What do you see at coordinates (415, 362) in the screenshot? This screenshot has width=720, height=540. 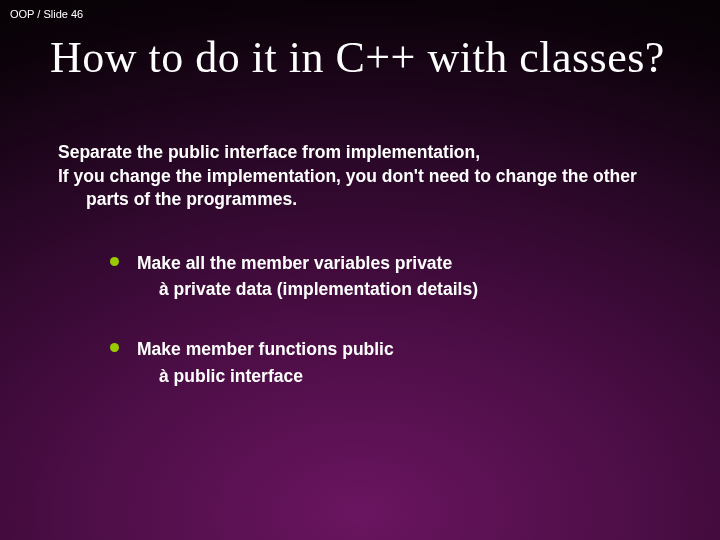 I see `list-item: Make member functions public à public in…` at bounding box center [415, 362].